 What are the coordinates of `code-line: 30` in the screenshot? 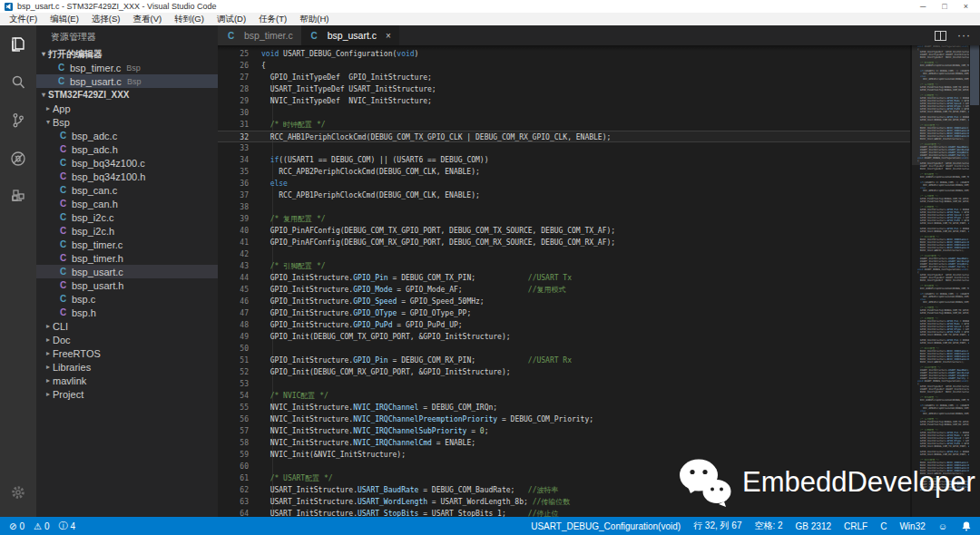 It's located at (564, 112).